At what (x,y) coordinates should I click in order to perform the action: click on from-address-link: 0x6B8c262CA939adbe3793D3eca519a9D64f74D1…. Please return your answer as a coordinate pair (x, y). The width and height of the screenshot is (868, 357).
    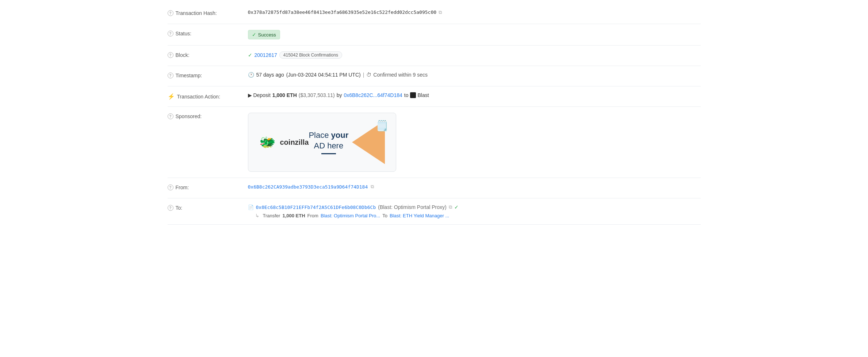
    Looking at the image, I should click on (308, 187).